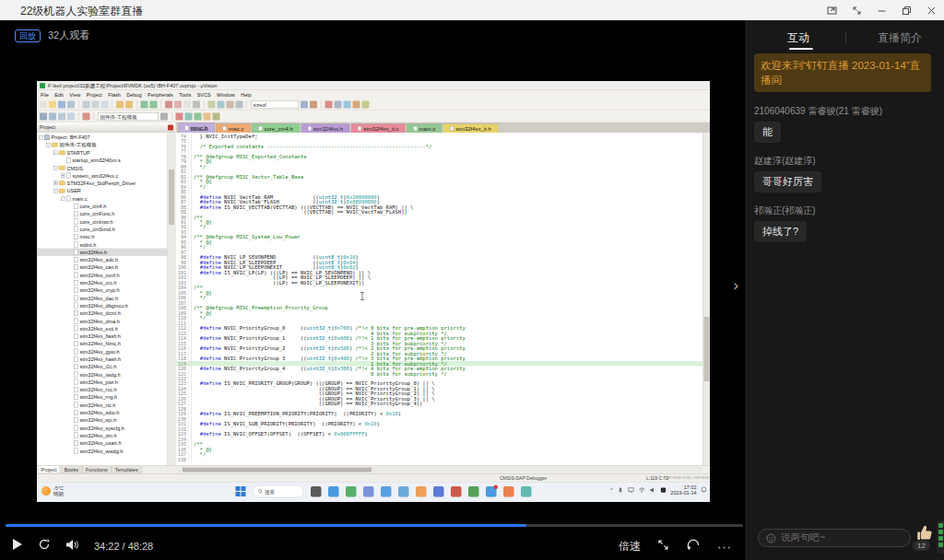 The height and width of the screenshot is (560, 944). I want to click on workspace-tab-templates: Templates, so click(126, 470).